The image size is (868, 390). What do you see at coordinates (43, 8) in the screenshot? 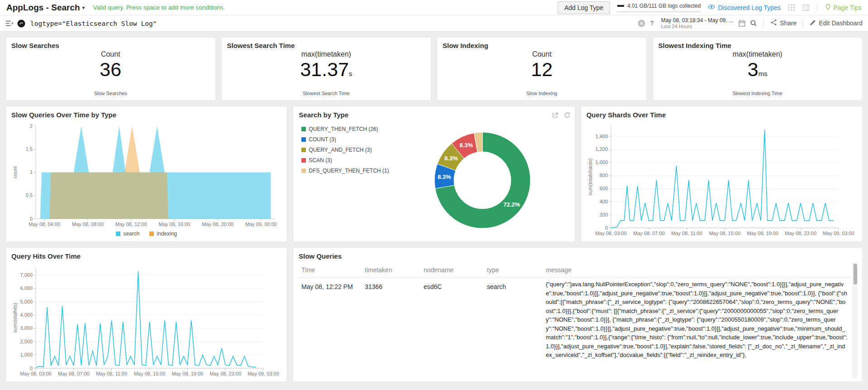
I see `page-title: AppLogs - Search` at bounding box center [43, 8].